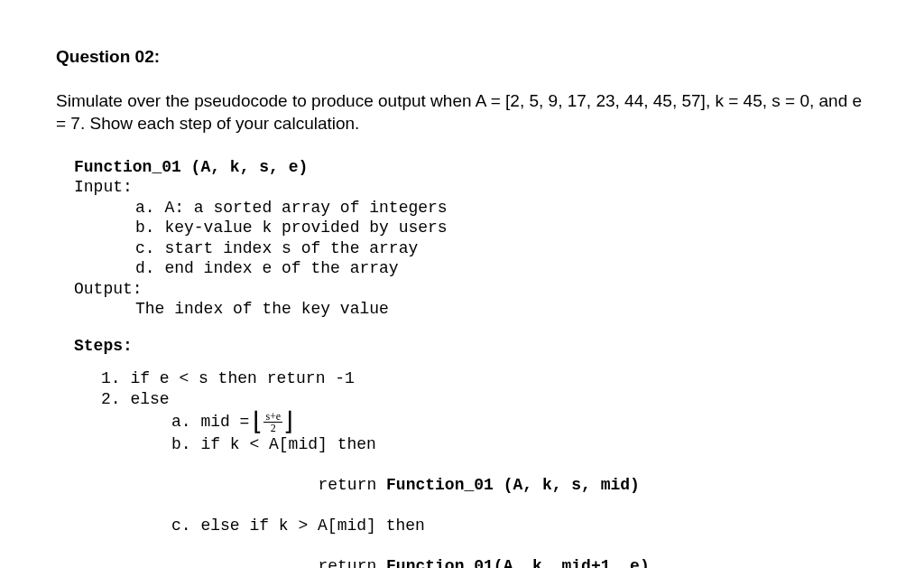  What do you see at coordinates (513, 485) in the screenshot?
I see `return-call-1: Function_01 (A, k, s, mid)` at bounding box center [513, 485].